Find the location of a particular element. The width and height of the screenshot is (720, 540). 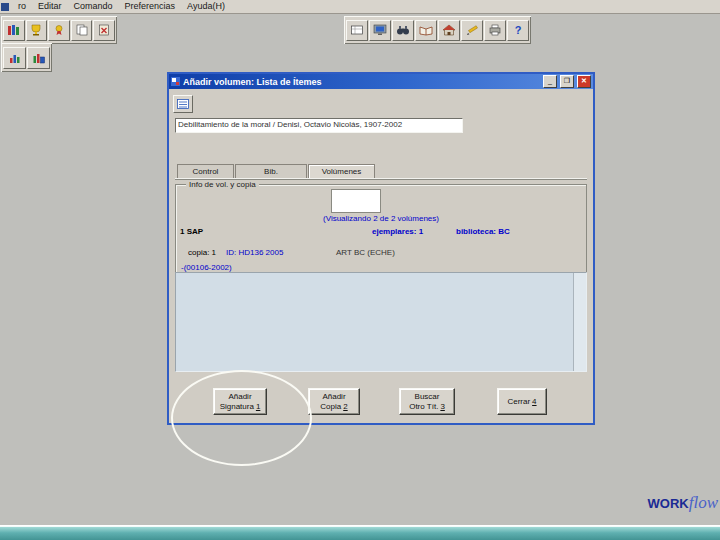

tab-control: Control is located at coordinates (206, 171).